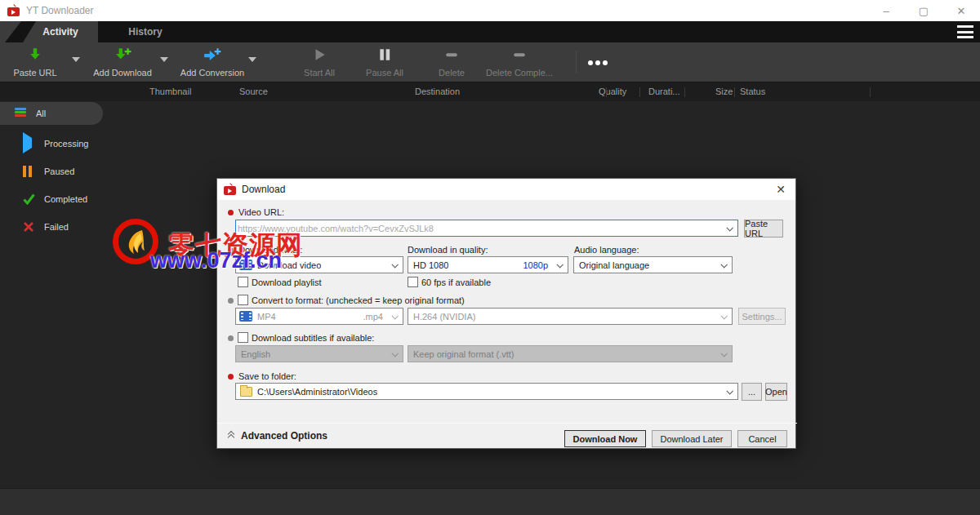 Image resolution: width=980 pixels, height=515 pixels. I want to click on status-bar, so click(490, 501).